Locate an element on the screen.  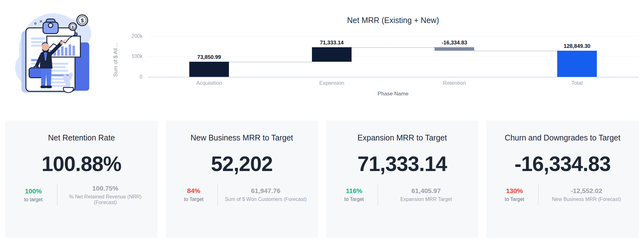
card-value: 100.88% is located at coordinates (81, 164).